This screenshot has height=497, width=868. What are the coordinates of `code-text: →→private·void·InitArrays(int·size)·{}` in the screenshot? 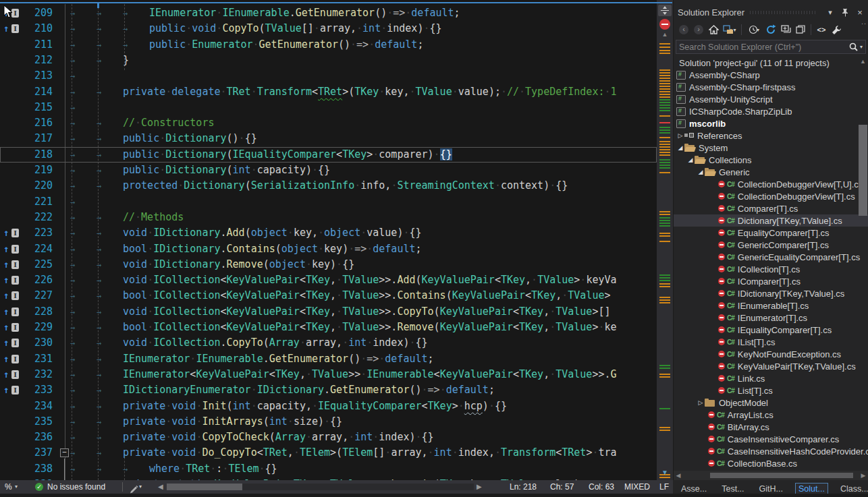 It's located at (363, 422).